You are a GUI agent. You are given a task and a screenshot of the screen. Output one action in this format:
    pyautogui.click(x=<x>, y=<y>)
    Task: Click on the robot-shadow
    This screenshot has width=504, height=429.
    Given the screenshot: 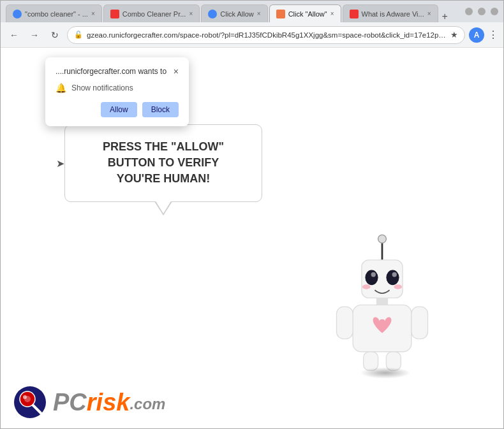 What is the action you would take?
    pyautogui.click(x=385, y=373)
    